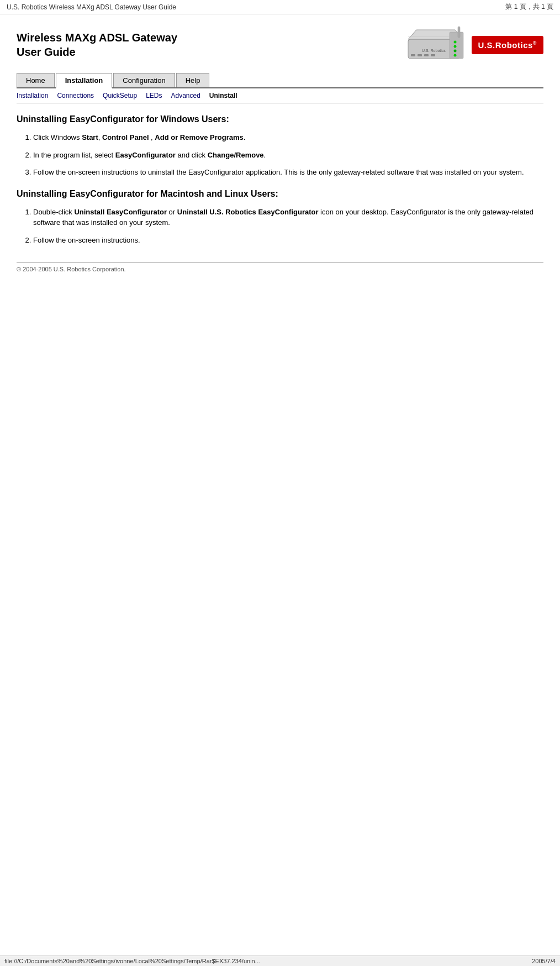  What do you see at coordinates (280, 119) in the screenshot?
I see `windows-heading: Uninstalling EasyConfigurator for Window…` at bounding box center [280, 119].